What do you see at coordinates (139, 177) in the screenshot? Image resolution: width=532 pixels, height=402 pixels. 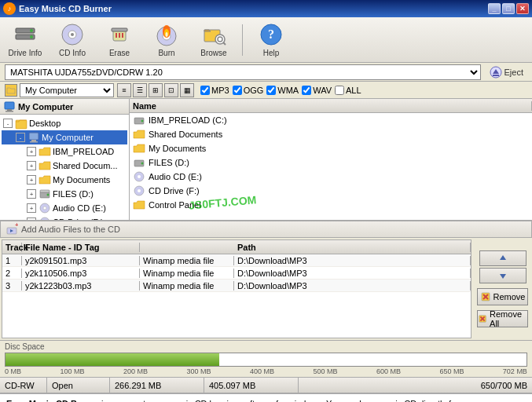 I see `cd-small-icon-e` at bounding box center [139, 177].